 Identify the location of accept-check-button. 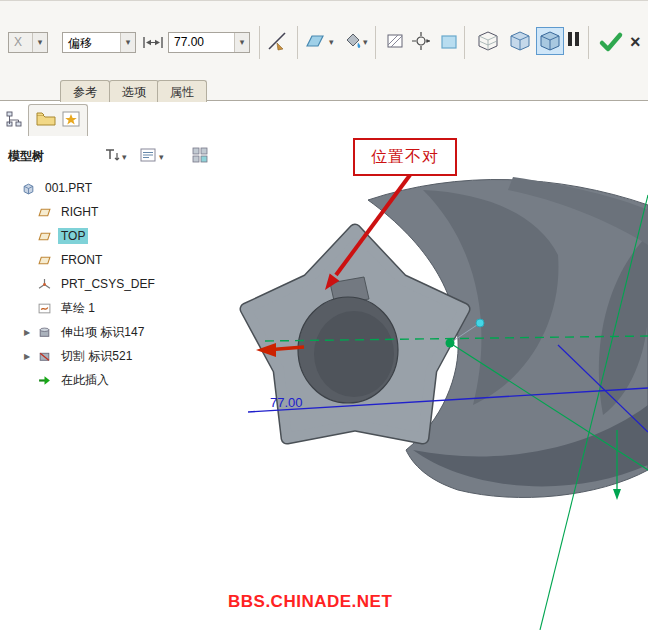
(611, 42).